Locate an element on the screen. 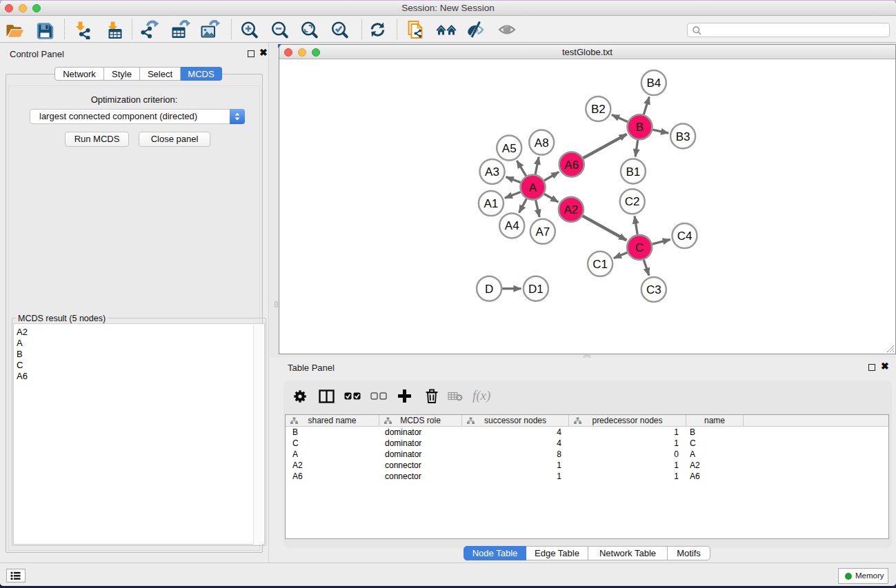  svg-text: C is located at coordinates (639, 248).